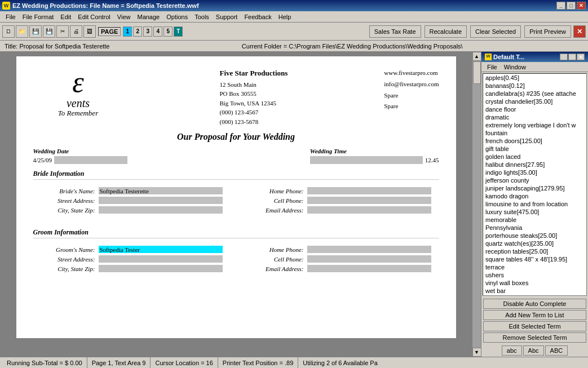 The width and height of the screenshot is (588, 368). I want to click on autocomplete-item: luxury suite[475.00], so click(534, 212).